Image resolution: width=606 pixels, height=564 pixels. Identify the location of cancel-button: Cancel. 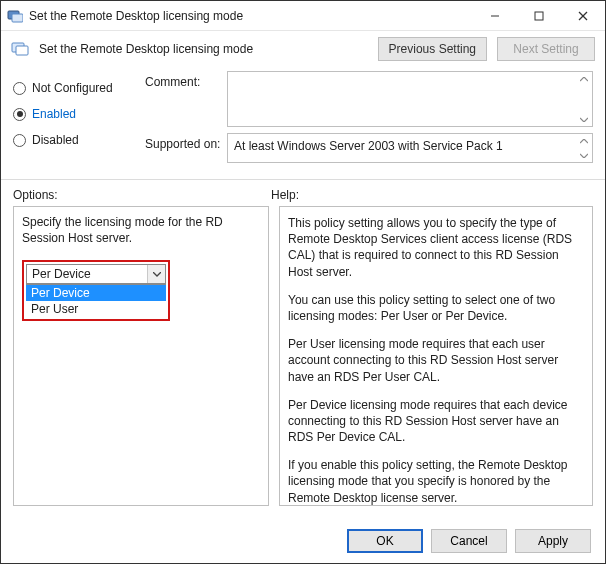
(469, 541).